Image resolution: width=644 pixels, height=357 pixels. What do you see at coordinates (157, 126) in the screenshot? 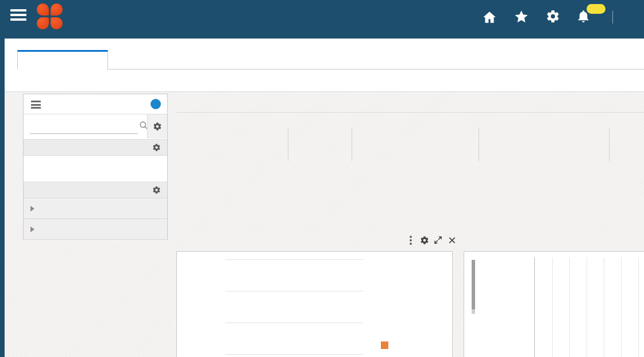
I see `search-gear-button` at bounding box center [157, 126].